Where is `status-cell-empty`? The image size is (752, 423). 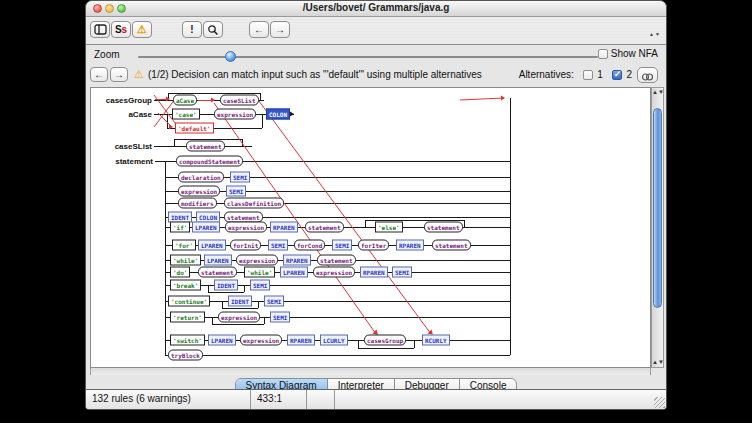
status-cell-empty is located at coordinates (321, 400).